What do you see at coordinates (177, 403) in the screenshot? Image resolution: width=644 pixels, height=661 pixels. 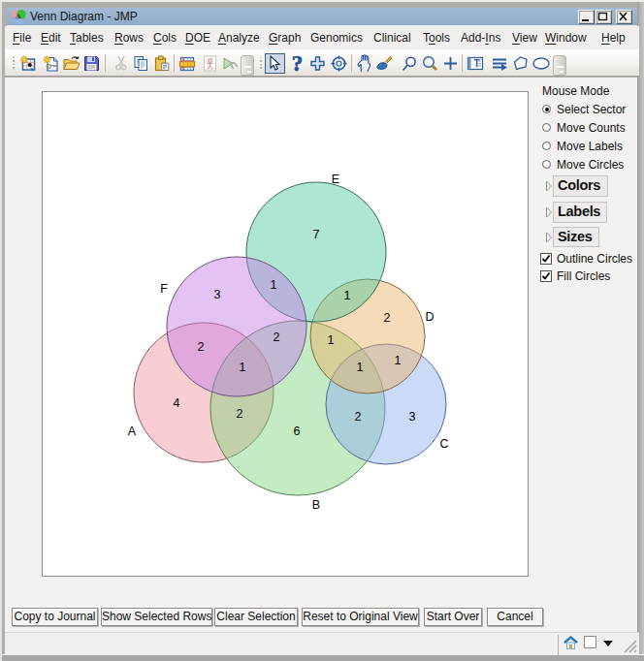 I see `svg-text: 4` at bounding box center [177, 403].